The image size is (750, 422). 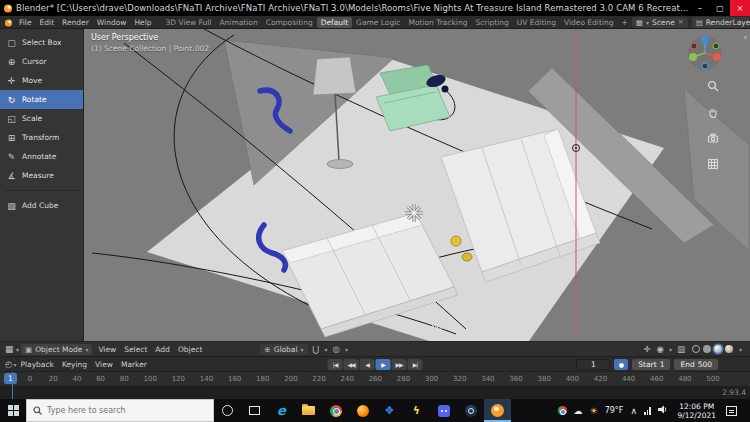 What do you see at coordinates (456, 241) in the screenshot?
I see `yellow-prop-object` at bounding box center [456, 241].